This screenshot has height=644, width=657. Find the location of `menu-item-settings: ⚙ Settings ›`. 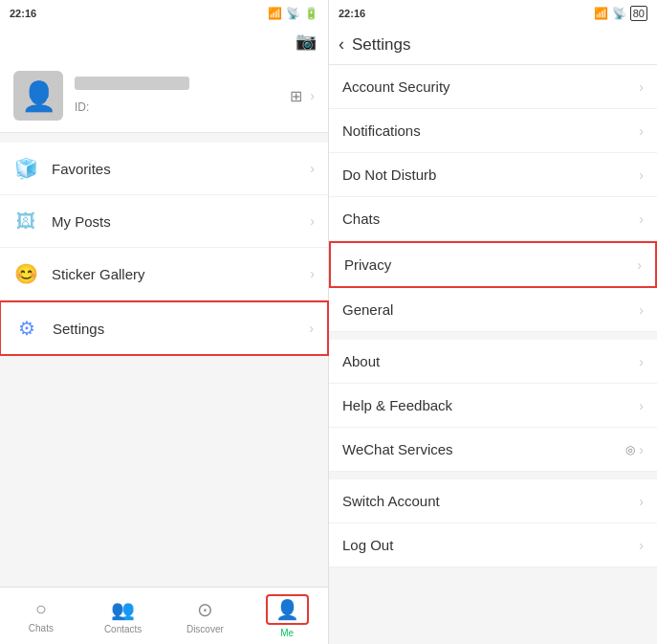

menu-item-settings: ⚙ Settings › is located at coordinates (164, 328).